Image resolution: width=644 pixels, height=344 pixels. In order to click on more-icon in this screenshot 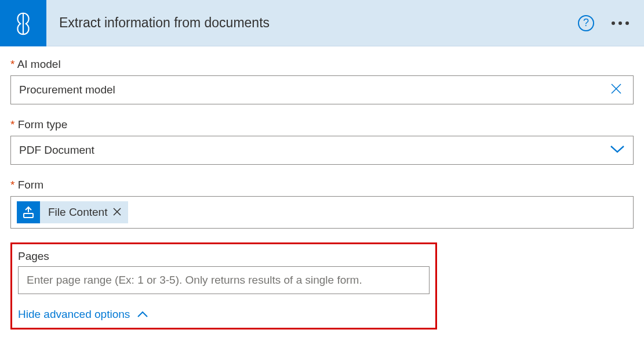, I will do `click(620, 23)`.